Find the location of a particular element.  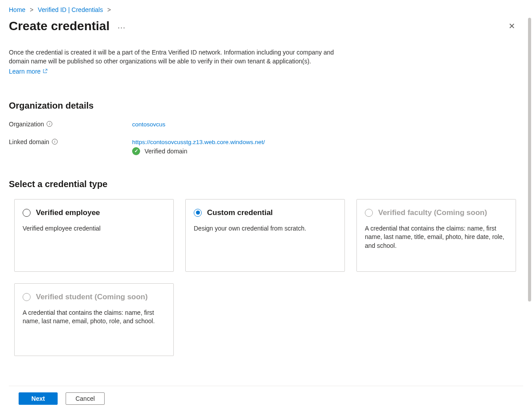

cred-title: Verified student (Coming soon) is located at coordinates (92, 297).